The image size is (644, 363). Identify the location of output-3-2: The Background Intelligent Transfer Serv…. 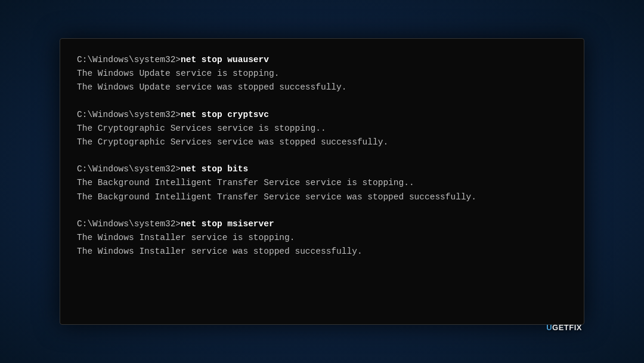
(322, 197).